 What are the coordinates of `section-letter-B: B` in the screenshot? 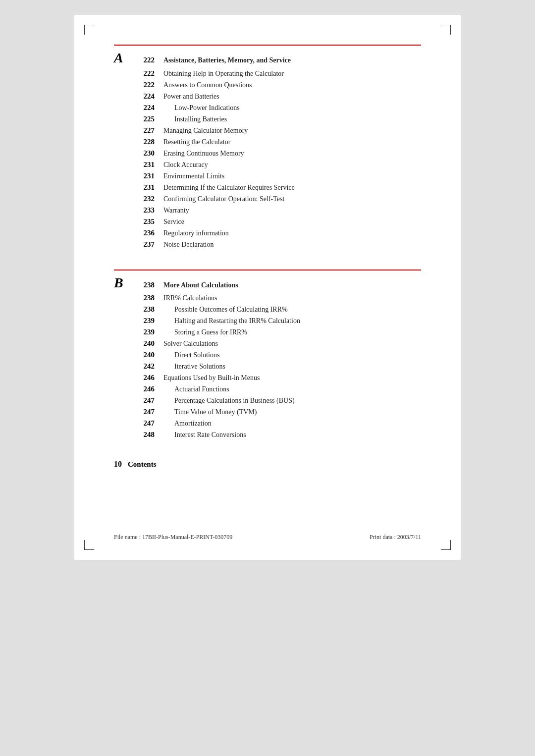 It's located at (126, 283).